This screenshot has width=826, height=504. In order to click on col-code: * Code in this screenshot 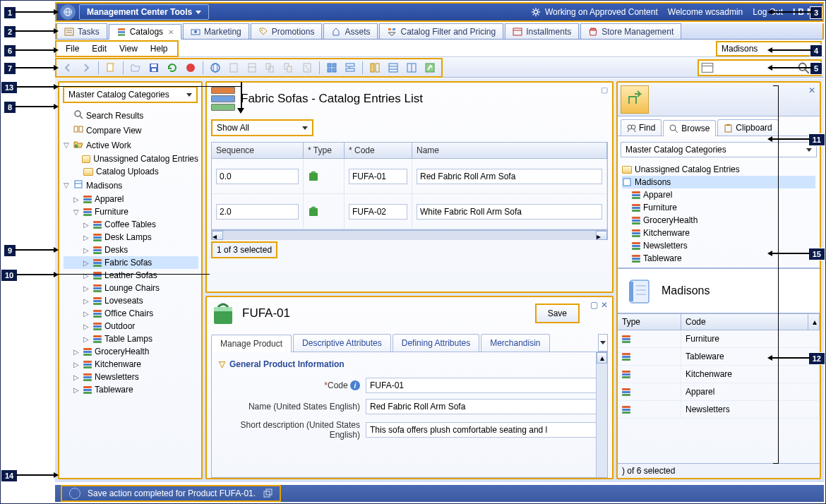, I will do `click(378, 150)`.